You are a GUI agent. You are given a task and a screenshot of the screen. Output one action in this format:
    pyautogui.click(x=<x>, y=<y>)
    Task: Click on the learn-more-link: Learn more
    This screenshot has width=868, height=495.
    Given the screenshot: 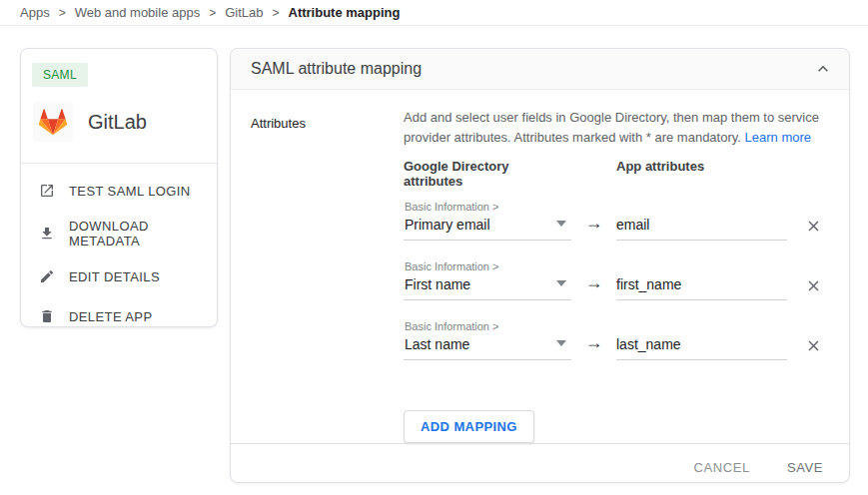 What is the action you would take?
    pyautogui.click(x=778, y=138)
    